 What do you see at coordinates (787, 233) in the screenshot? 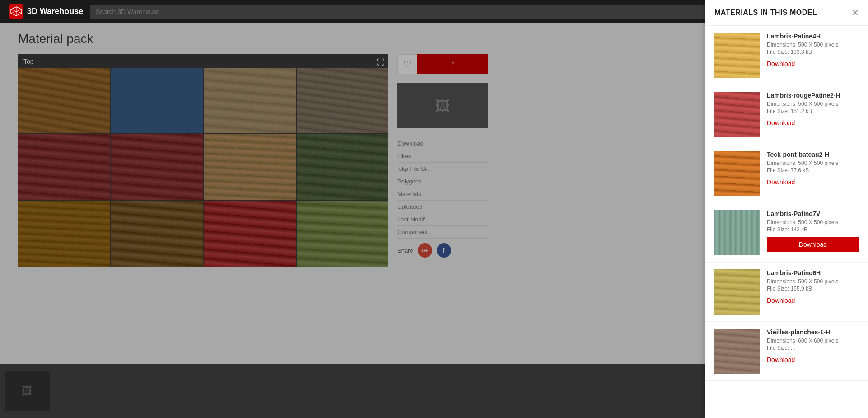
I see `material-list-item: Lambris-Patine7V Dimensions: 500 X 500 p…` at bounding box center [787, 233].